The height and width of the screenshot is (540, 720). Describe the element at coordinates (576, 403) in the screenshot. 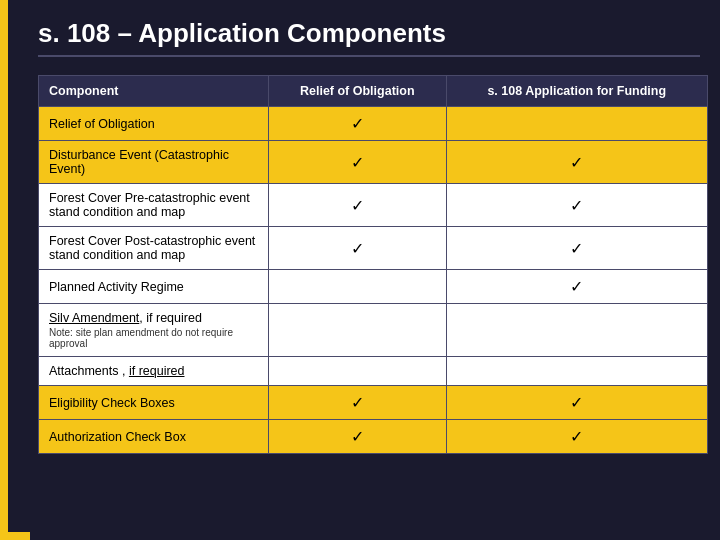

I see `funding-check-eligibility-check: ✓` at that location.